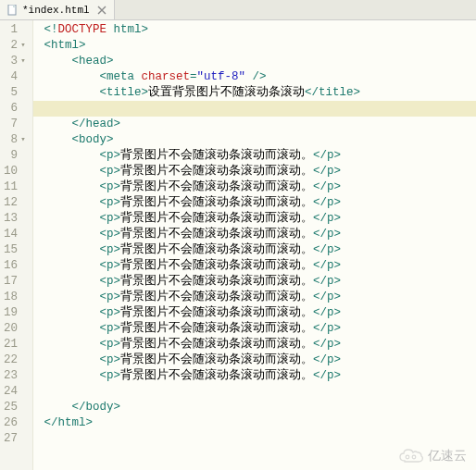  Describe the element at coordinates (15, 109) in the screenshot. I see `line-number: 6` at that location.